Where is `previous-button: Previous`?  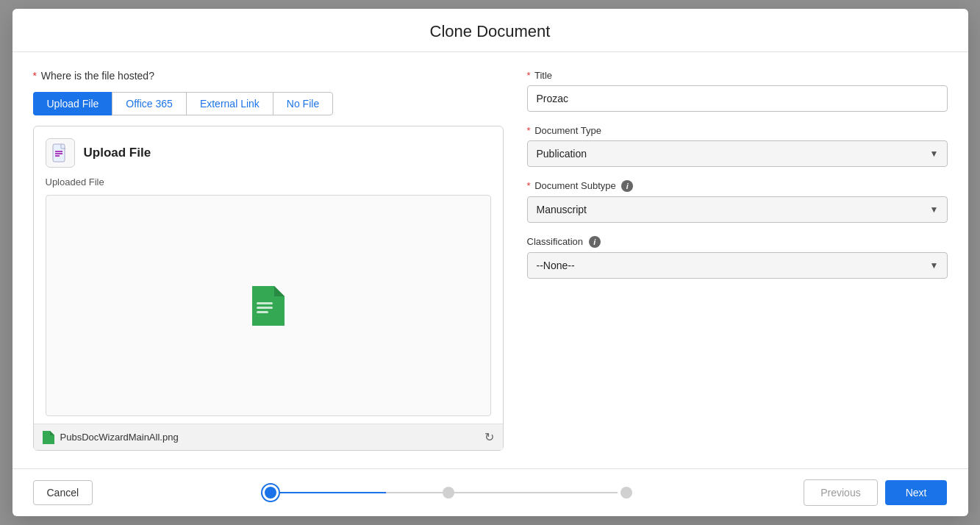 previous-button: Previous is located at coordinates (840, 493).